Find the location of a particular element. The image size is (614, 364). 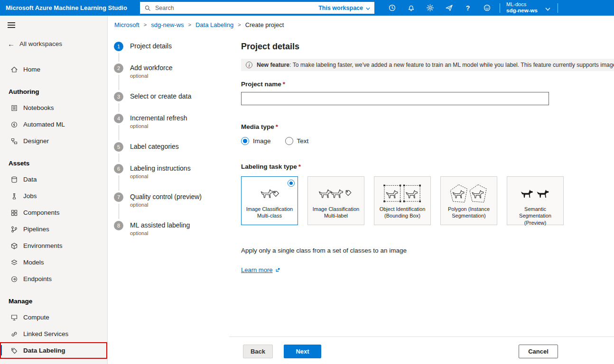

sidebar-item-label: Components is located at coordinates (42, 212).